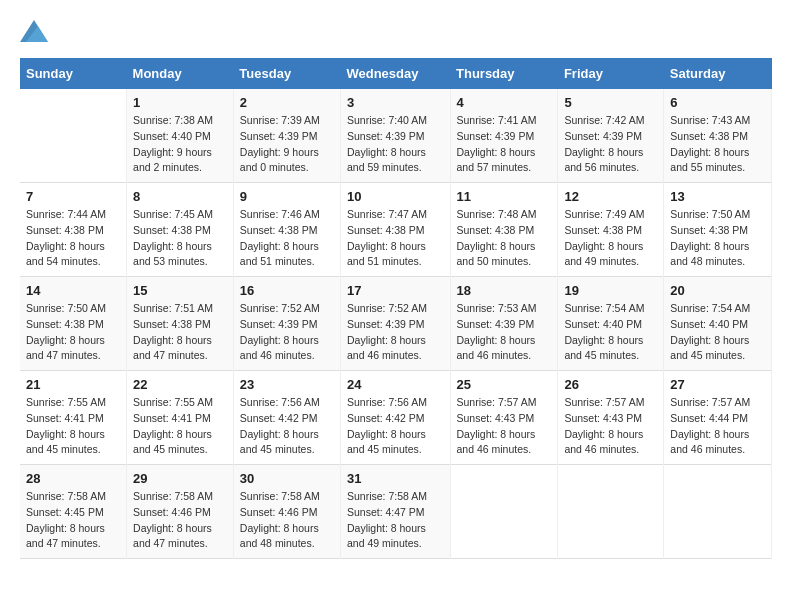 The height and width of the screenshot is (612, 792). I want to click on calendar-cell: 31 Sunrise: 7:58 AMSunset: 4:47 PMDaylig…, so click(395, 512).